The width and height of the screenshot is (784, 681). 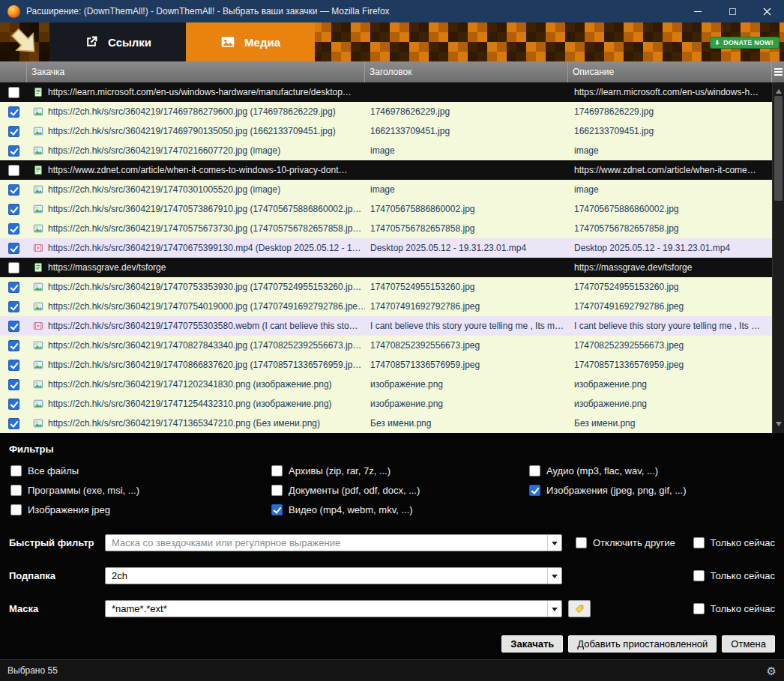 What do you see at coordinates (555, 608) in the screenshot?
I see `mask-dropdown-icon` at bounding box center [555, 608].